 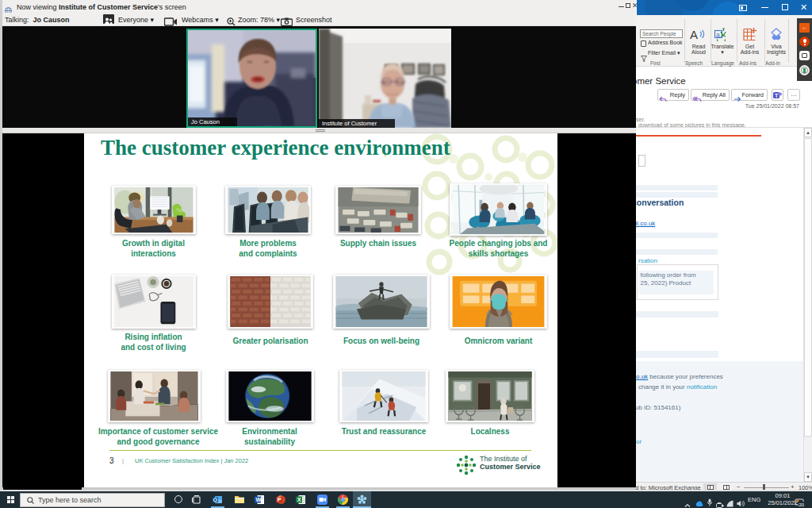 I want to click on svg-text: A, so click(x=694, y=35).